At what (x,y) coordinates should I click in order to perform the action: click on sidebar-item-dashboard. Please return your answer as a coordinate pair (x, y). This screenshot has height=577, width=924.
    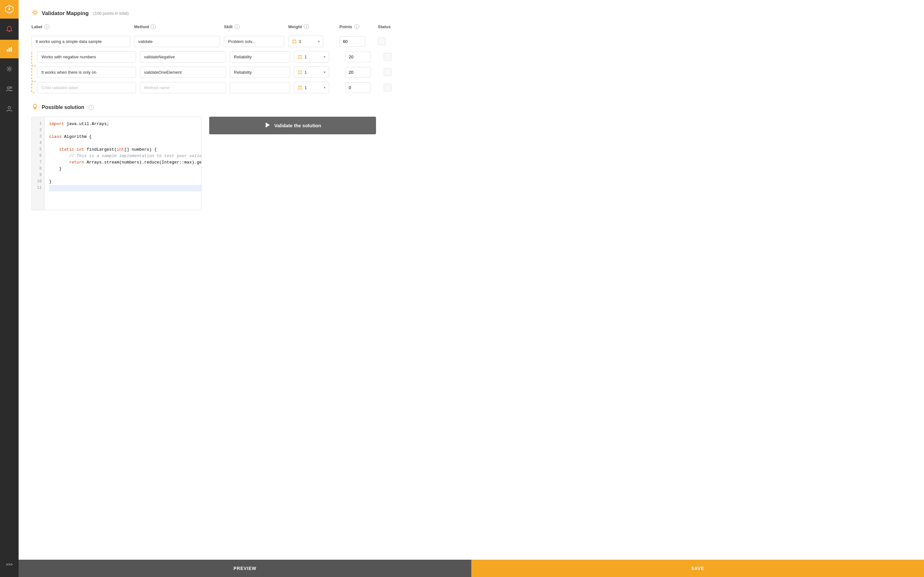
    Looking at the image, I should click on (9, 49).